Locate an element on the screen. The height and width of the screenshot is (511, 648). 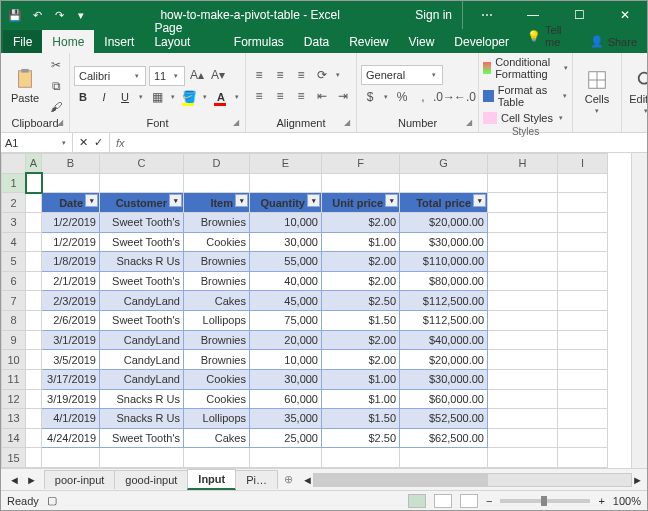
page-layout-view-icon is located at coordinates (443, 501).